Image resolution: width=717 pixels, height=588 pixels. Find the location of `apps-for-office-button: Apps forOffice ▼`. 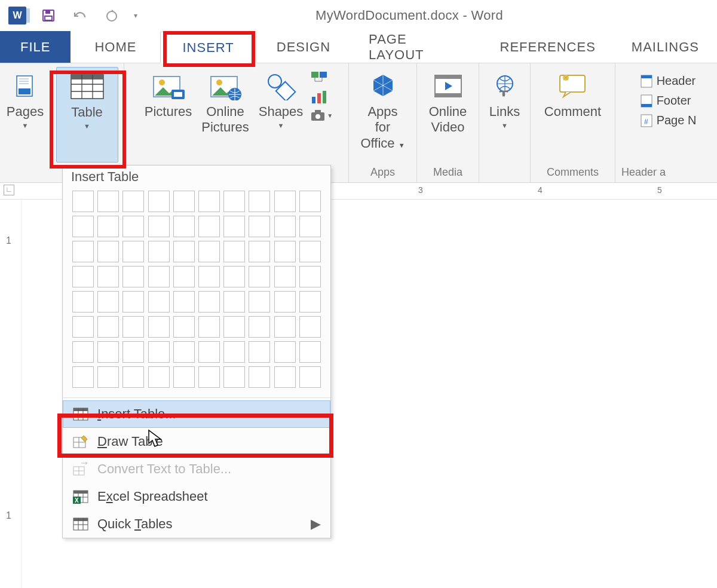

apps-for-office-button: Apps forOffice ▼ is located at coordinates (382, 111).